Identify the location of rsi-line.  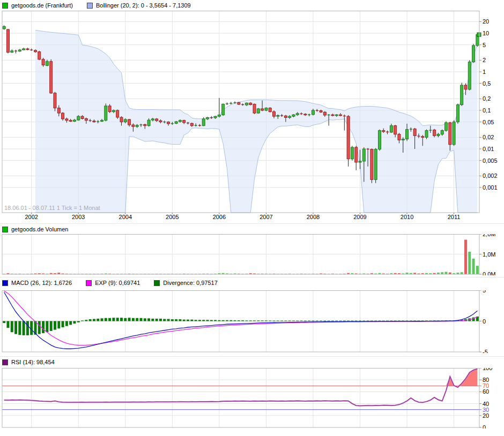
(241, 388).